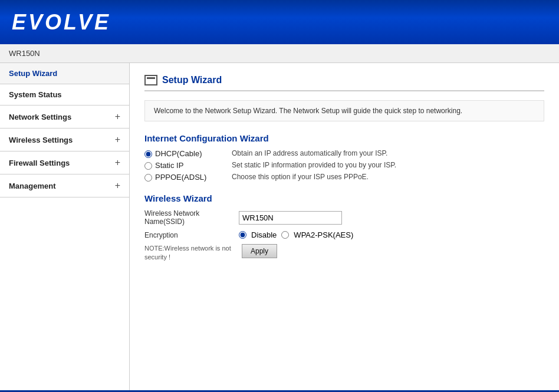 This screenshot has height=392, width=559. What do you see at coordinates (344, 177) in the screenshot?
I see `pppoe-option-row: PPPOE(ADSL) Choose this option if your I…` at bounding box center [344, 177].